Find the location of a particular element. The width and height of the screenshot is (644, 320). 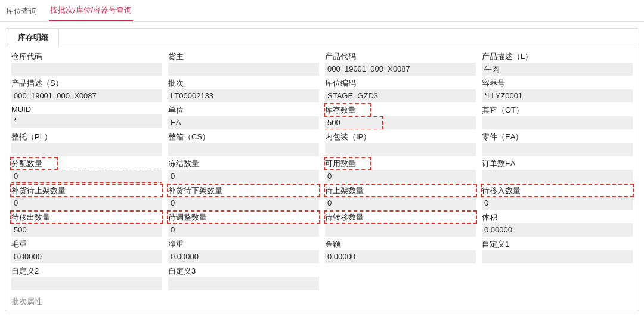

label: 单位 is located at coordinates (243, 110).